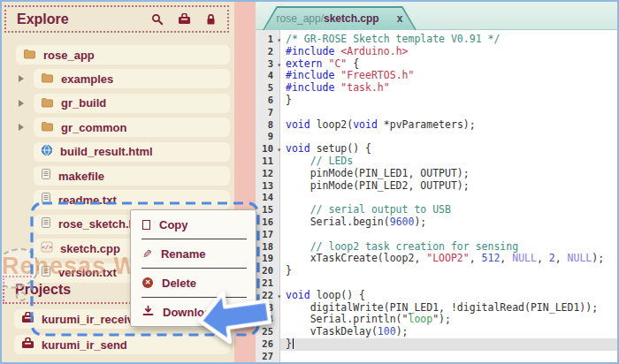 This screenshot has width=619, height=364. Describe the element at coordinates (267, 162) in the screenshot. I see `line-number: 11` at that location.